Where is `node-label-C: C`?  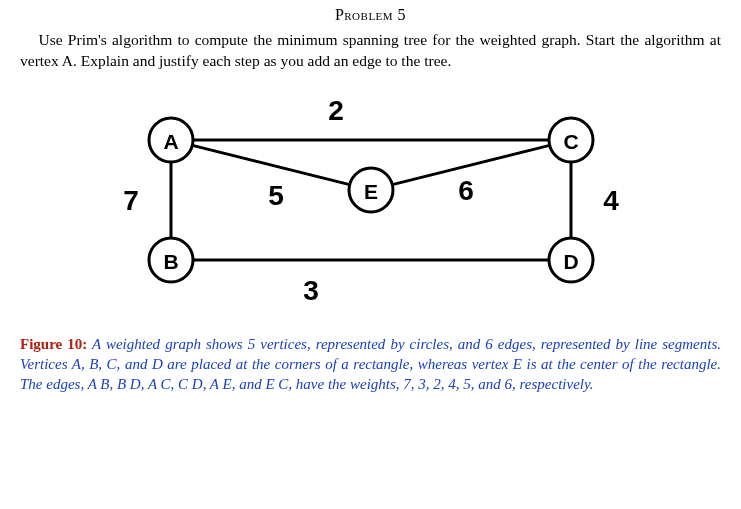
node-label-C: C is located at coordinates (570, 140).